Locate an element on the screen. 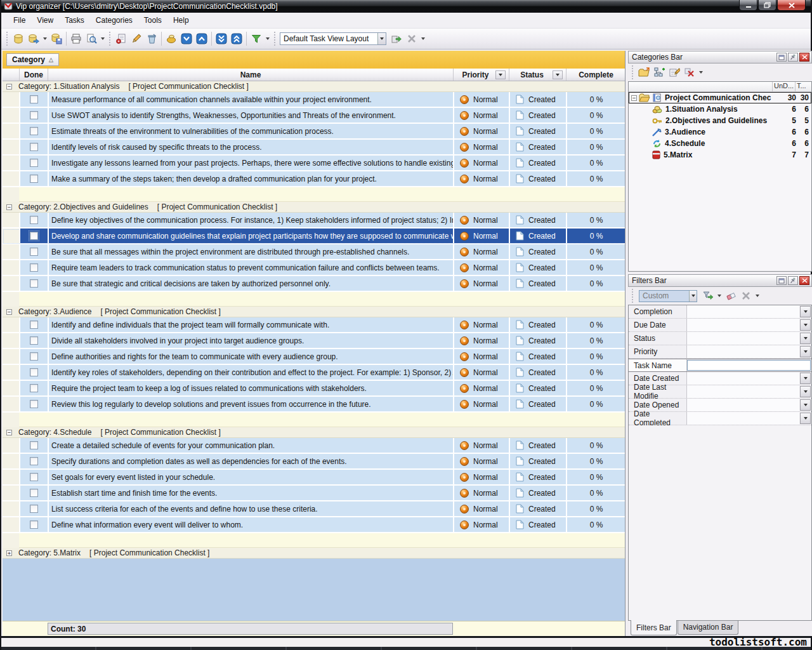 This screenshot has width=812, height=650. category-group-header: −Category: 2.Objectives and Guidelines[ … is located at coordinates (313, 207).